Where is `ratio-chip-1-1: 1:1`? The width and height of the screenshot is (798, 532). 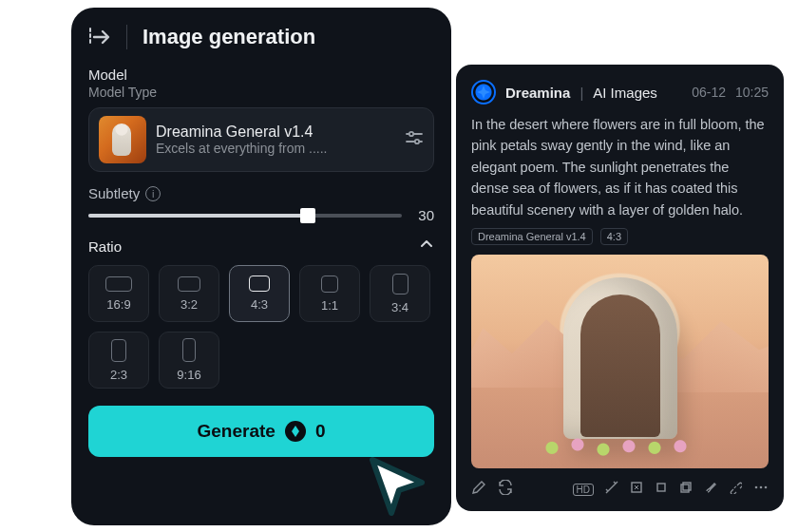
ratio-chip-1-1: 1:1 is located at coordinates (330, 294).